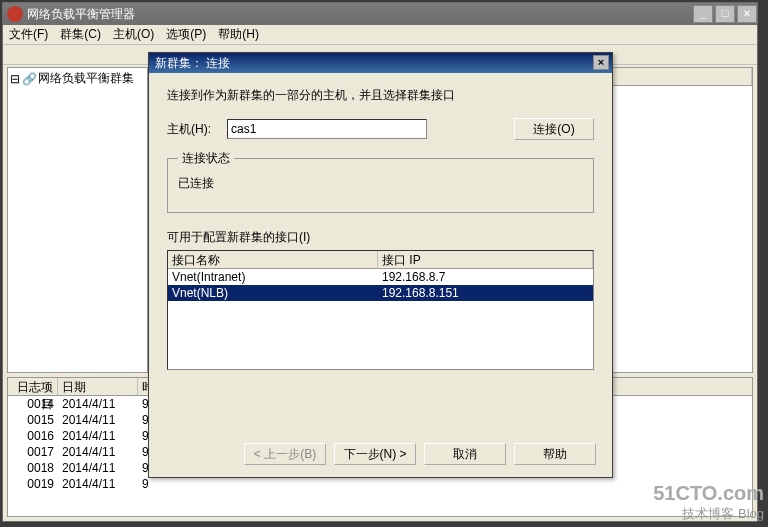 This screenshot has height=527, width=768. What do you see at coordinates (380, 238) in the screenshot?
I see `interfaces-label: 可用于配置新群集的接口(I)` at bounding box center [380, 238].